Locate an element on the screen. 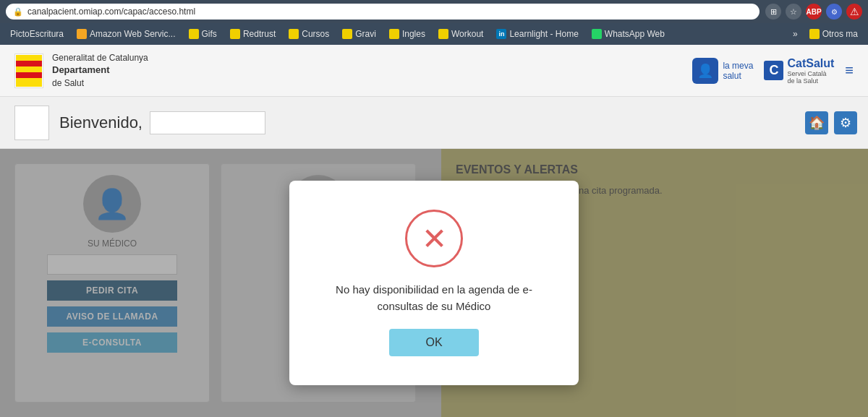 The height and width of the screenshot is (417, 868). bookmark-redtrust-label: Redtrust is located at coordinates (259, 34).